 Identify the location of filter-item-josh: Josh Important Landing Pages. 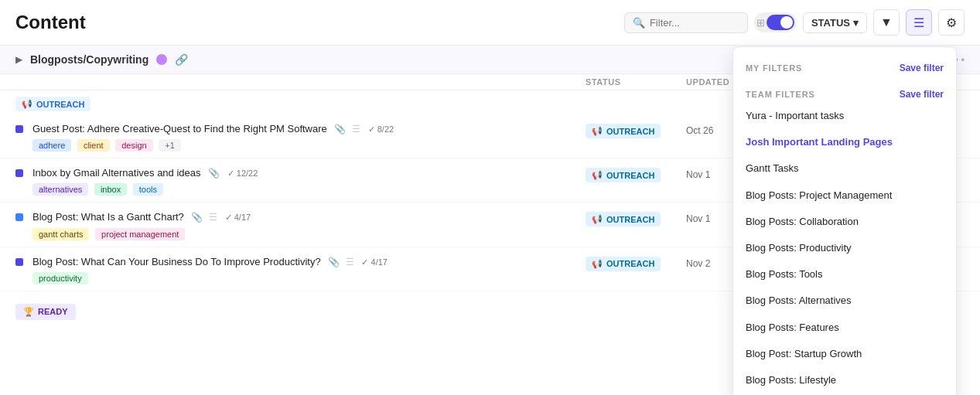
(845, 142).